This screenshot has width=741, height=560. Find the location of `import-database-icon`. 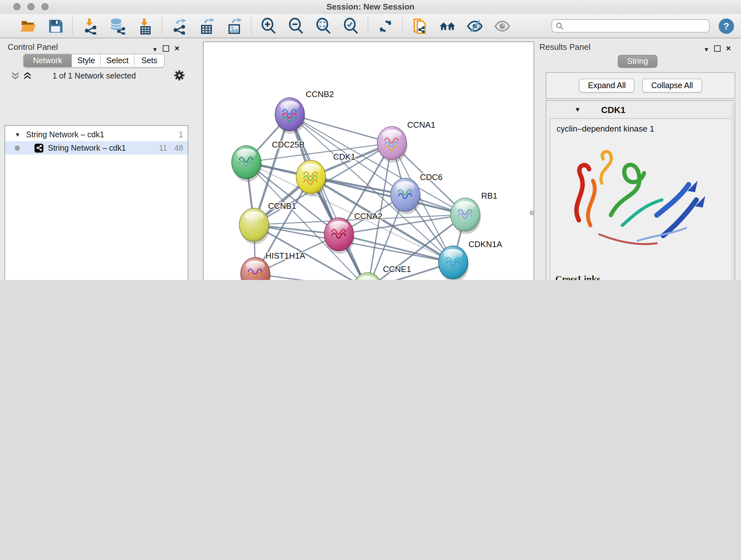

import-database-icon is located at coordinates (118, 26).